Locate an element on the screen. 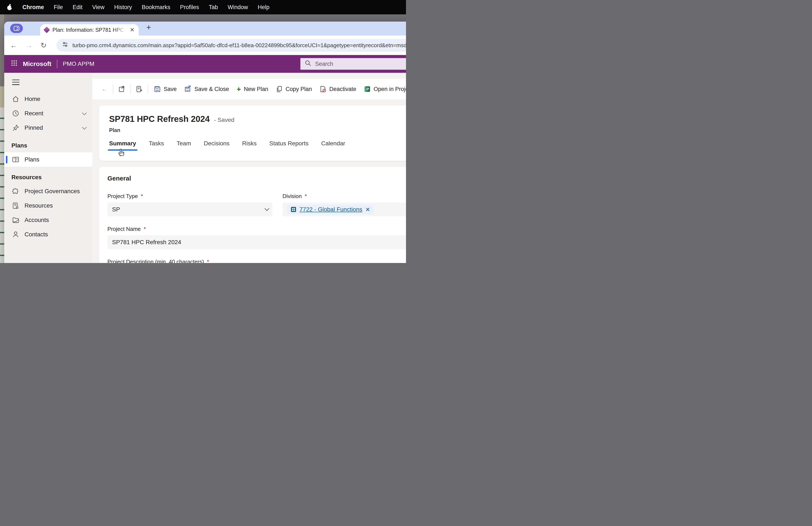 This screenshot has width=812, height=526. record-header-card: SP781 HPC Refresh 2024 - Saved Plan Summ… is located at coordinates (252, 133).